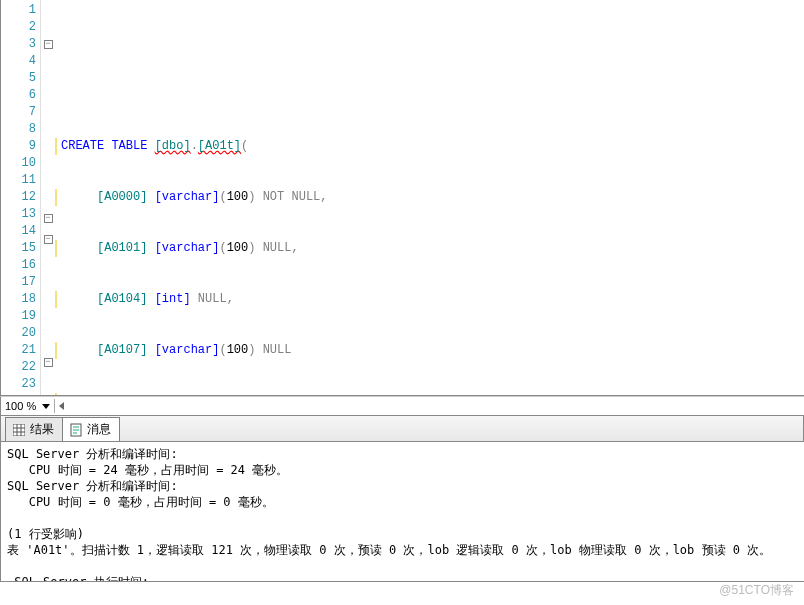 Image resolution: width=804 pixels, height=605 pixels. Describe the element at coordinates (18, 78) in the screenshot. I see `line-number: 5` at that location.